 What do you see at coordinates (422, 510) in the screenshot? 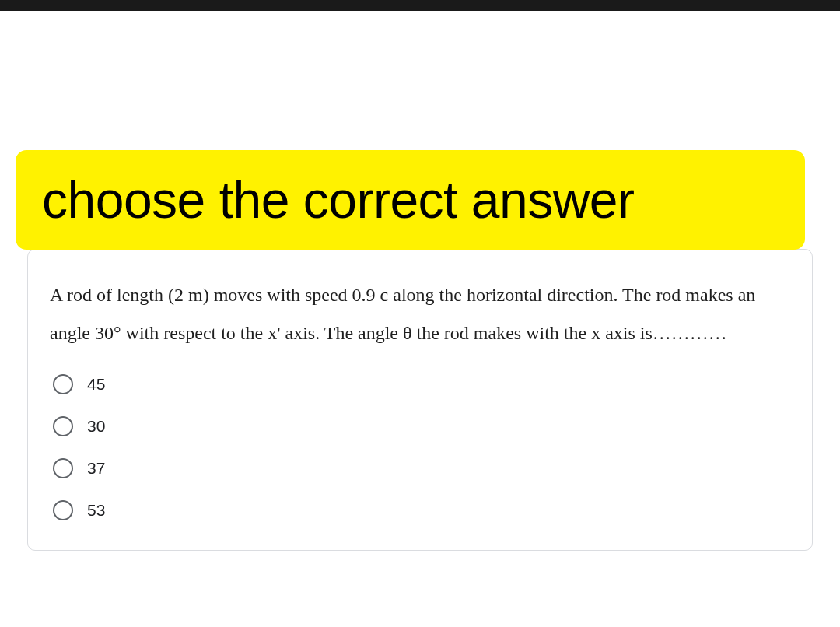
I see `option-row-3: 53` at bounding box center [422, 510].